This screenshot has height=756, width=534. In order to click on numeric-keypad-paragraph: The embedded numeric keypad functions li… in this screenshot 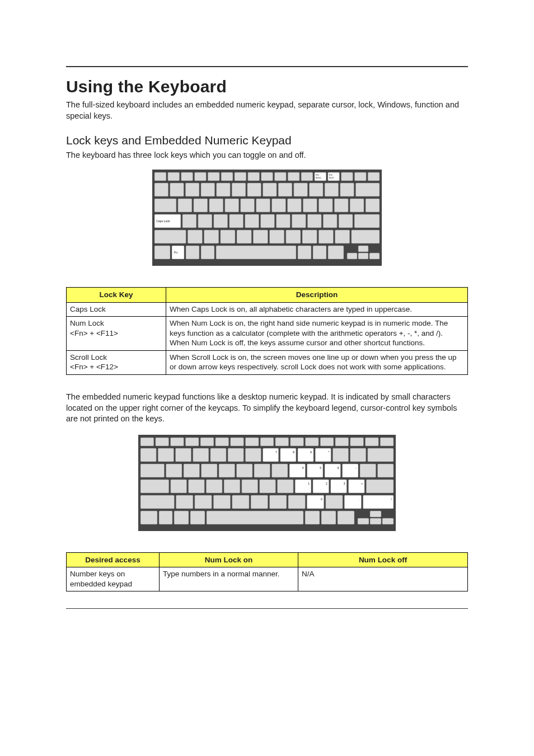, I will do `click(267, 408)`.